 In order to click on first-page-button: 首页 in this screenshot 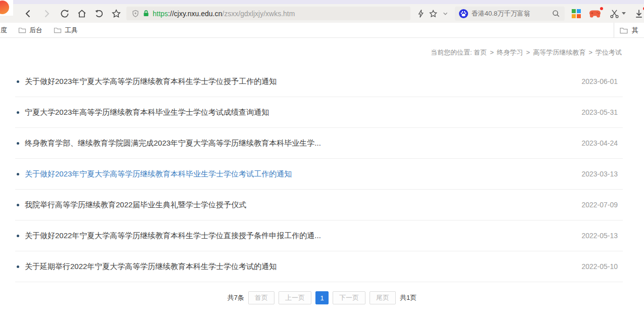, I will do `click(261, 298)`.